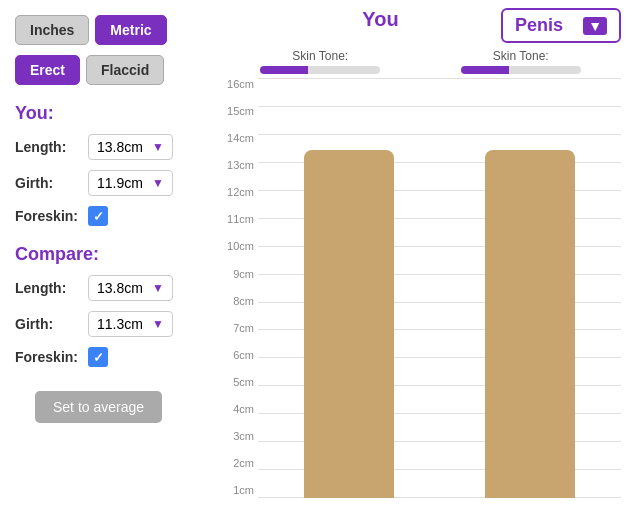  I want to click on y-axis-label: 11cm, so click(239, 219).